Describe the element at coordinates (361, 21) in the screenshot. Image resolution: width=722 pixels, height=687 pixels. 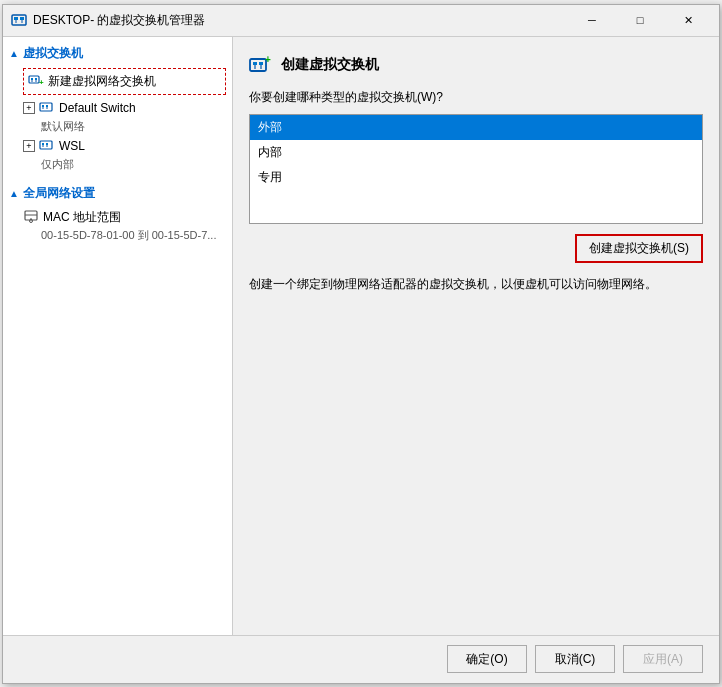
I see `title-bar: DESKTOP- 的虚拟交换机管理器 ─ □ ✕` at that location.